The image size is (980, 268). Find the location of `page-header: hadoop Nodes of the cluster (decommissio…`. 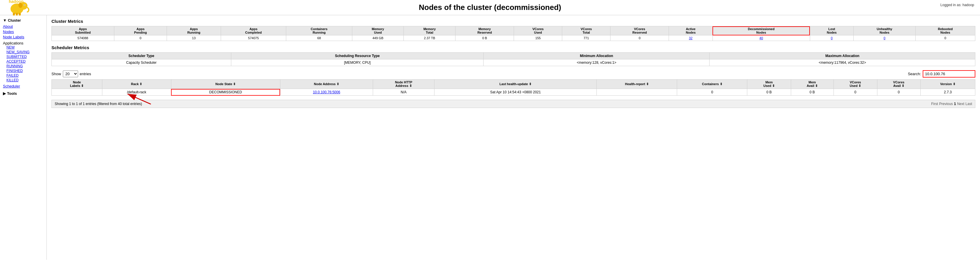

page-header: hadoop Nodes of the cluster (decommissio… is located at coordinates (490, 8).